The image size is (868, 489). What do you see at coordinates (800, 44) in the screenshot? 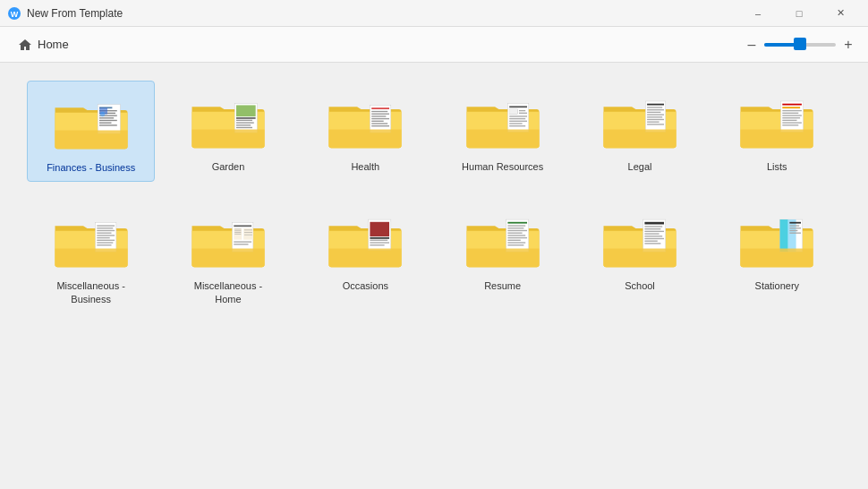
I see `zoom-slider-thumb` at bounding box center [800, 44].